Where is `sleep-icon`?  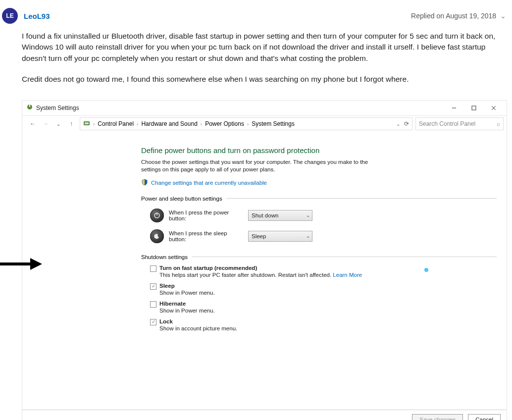
sleep-icon is located at coordinates (157, 236).